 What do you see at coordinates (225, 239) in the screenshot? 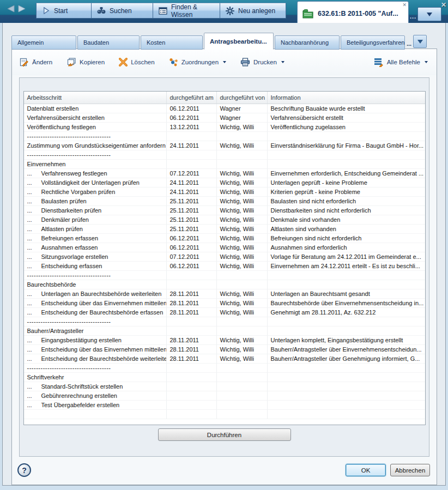
I see `table-row: ...Befreiungen erfassen06.12.2011Wichtig…` at bounding box center [225, 239].